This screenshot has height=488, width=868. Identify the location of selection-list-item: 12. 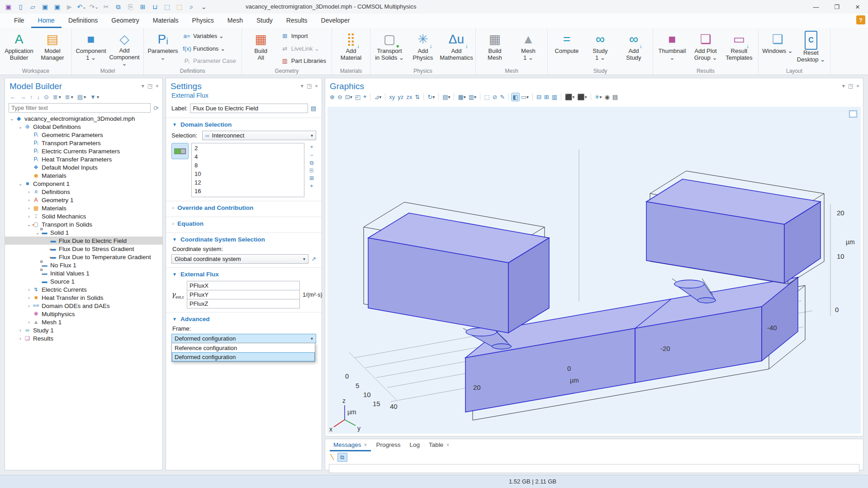
(248, 183).